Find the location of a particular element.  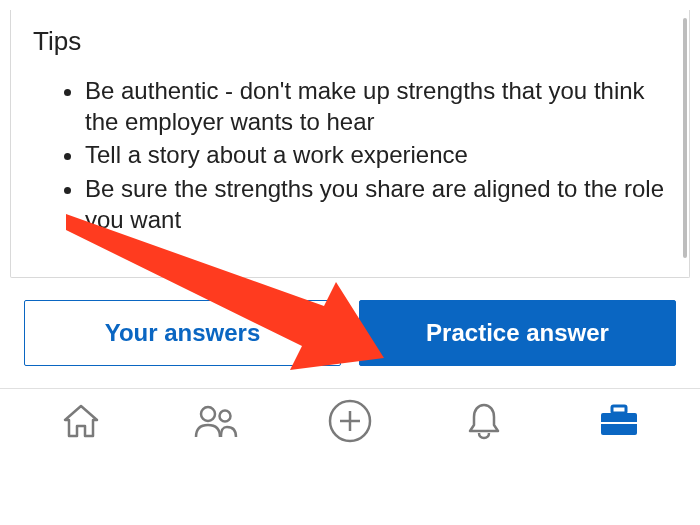

plus-circle-icon is located at coordinates (350, 421).